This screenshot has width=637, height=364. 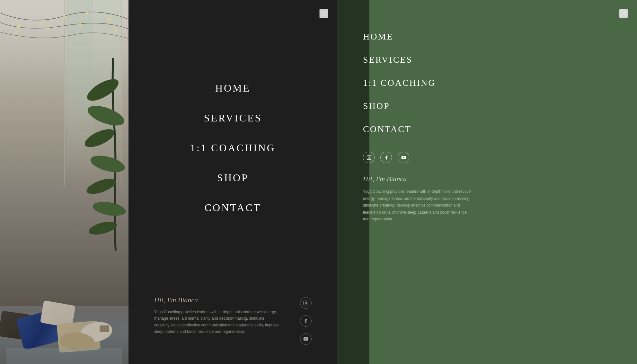 What do you see at coordinates (217, 322) in the screenshot?
I see `center-bio-text: Yoga Coaching provides leaders with in-d…` at bounding box center [217, 322].